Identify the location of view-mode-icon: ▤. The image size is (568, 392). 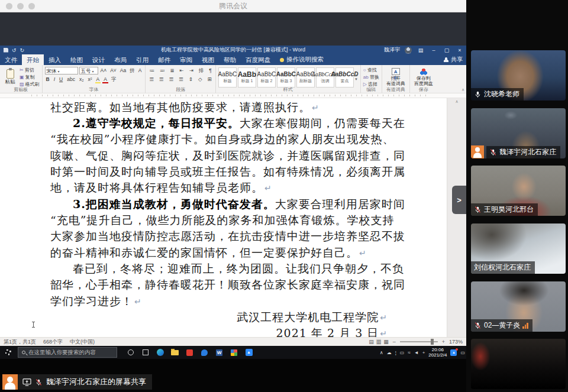
(372, 342).